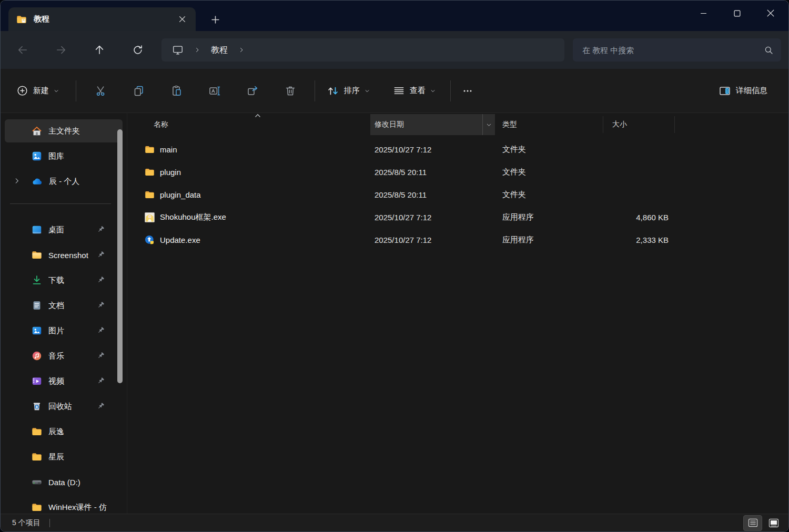 Image resolution: width=789 pixels, height=532 pixels. What do you see at coordinates (64, 331) in the screenshot?
I see `sidebar-item-pictures: 图片` at bounding box center [64, 331].